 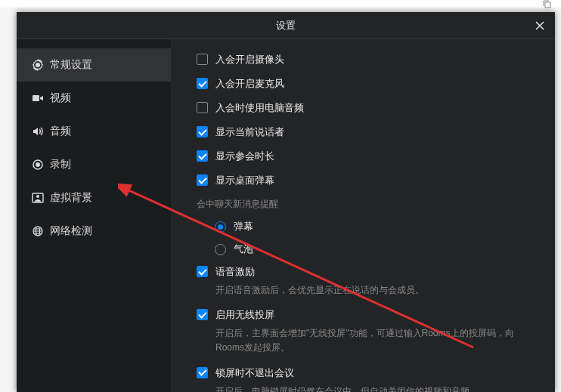 What do you see at coordinates (377, 227) in the screenshot?
I see `radio-0: 弹幕` at bounding box center [377, 227].